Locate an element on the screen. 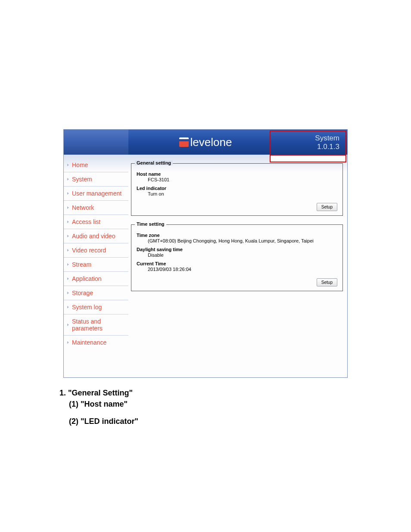  time-setting-panel: Time setting Time zone (GMT+08:00) Beiji… is located at coordinates (237, 258).